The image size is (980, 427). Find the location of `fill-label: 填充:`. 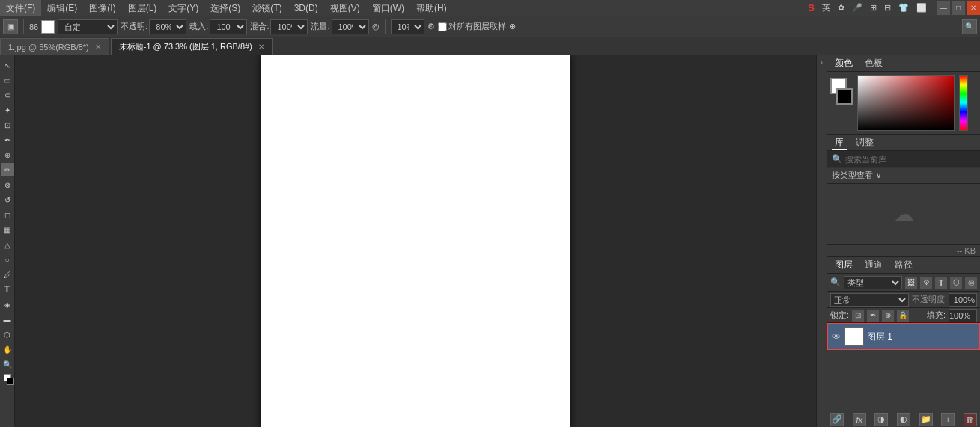

fill-label: 填充: is located at coordinates (936, 316).